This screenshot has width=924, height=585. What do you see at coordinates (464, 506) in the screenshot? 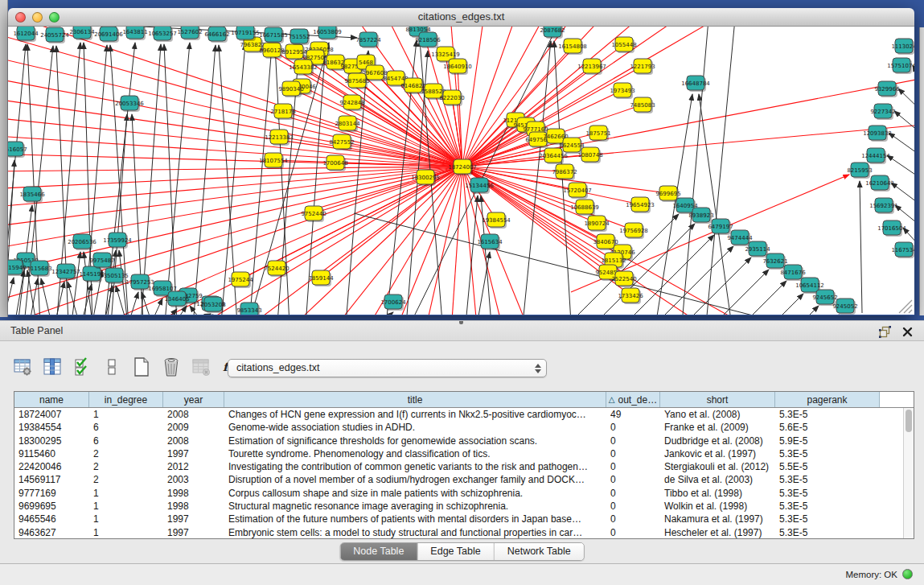
I see `table-row: 969969511998Structural magnetic resonanc…` at bounding box center [464, 506].